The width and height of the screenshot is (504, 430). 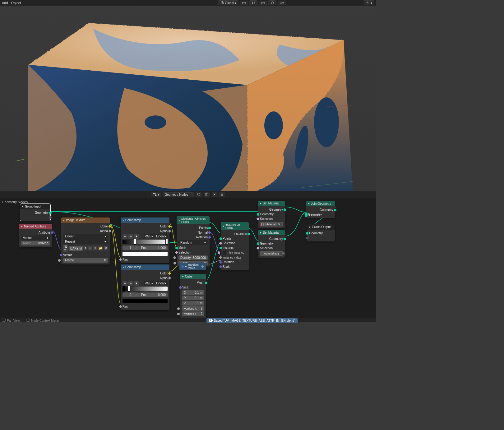 I want to click on socket-vector-in, so click(x=61, y=255).